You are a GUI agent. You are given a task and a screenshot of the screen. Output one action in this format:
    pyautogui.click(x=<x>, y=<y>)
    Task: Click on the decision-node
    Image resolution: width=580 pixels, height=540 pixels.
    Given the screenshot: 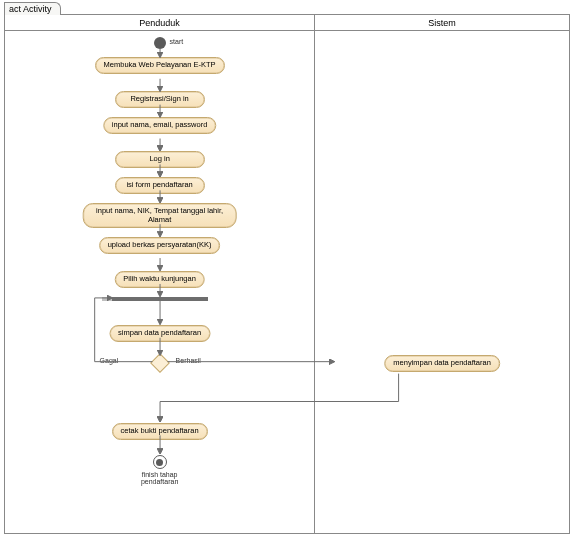 What is the action you would take?
    pyautogui.click(x=160, y=363)
    